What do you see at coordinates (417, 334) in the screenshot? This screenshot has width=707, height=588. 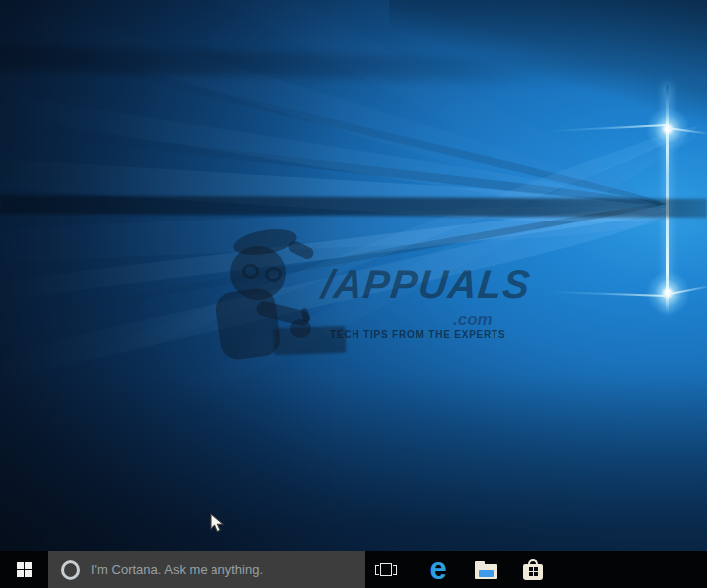 I see `watermark-tagline-text: TECH TIPS FROM THE EXPERTS` at bounding box center [417, 334].